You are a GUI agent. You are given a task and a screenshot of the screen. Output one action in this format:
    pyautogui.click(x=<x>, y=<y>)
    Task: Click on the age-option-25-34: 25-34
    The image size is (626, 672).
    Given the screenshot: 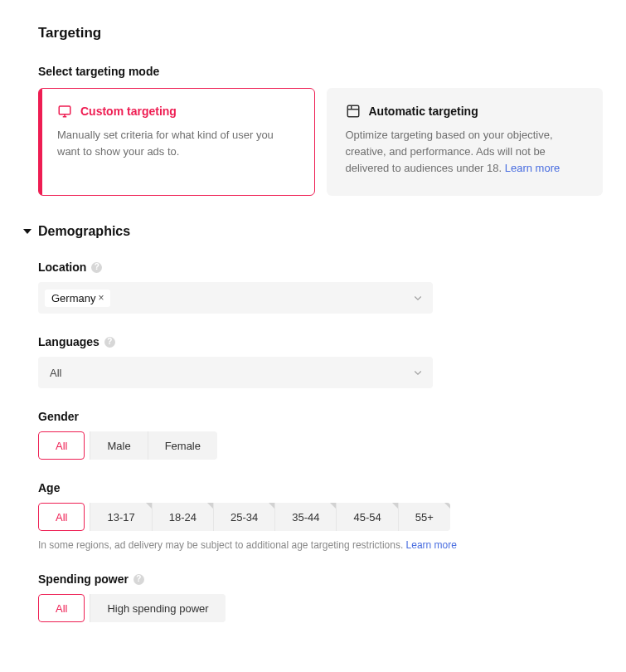 What is the action you would take?
    pyautogui.click(x=244, y=517)
    